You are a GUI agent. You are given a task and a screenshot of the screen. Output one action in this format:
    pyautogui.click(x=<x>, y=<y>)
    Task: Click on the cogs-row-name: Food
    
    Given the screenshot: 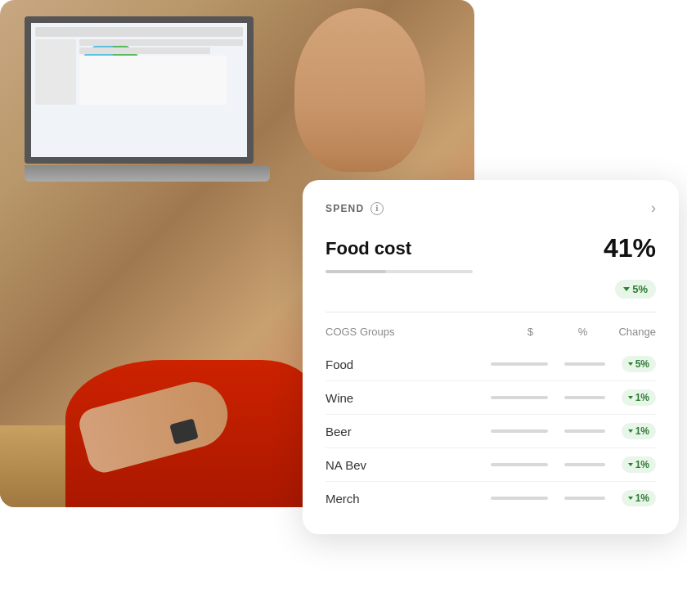 What is the action you would take?
    pyautogui.click(x=358, y=365)
    